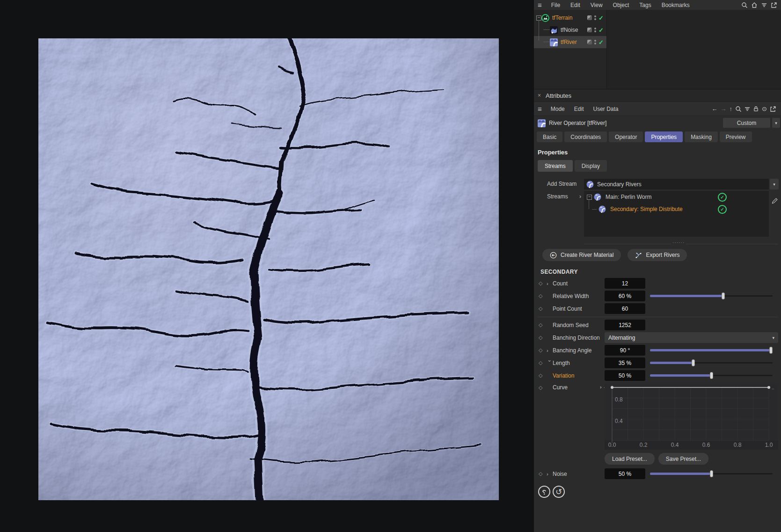  What do you see at coordinates (555, 166) in the screenshot?
I see `group-tab-streams: Streams` at bounding box center [555, 166].